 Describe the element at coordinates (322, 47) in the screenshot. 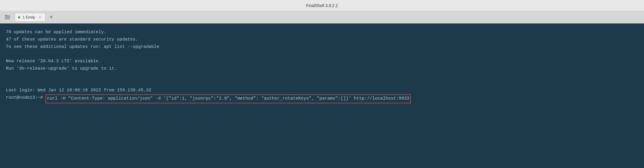

I see `terminal-line: To see these additional updates run: apt…` at that location.